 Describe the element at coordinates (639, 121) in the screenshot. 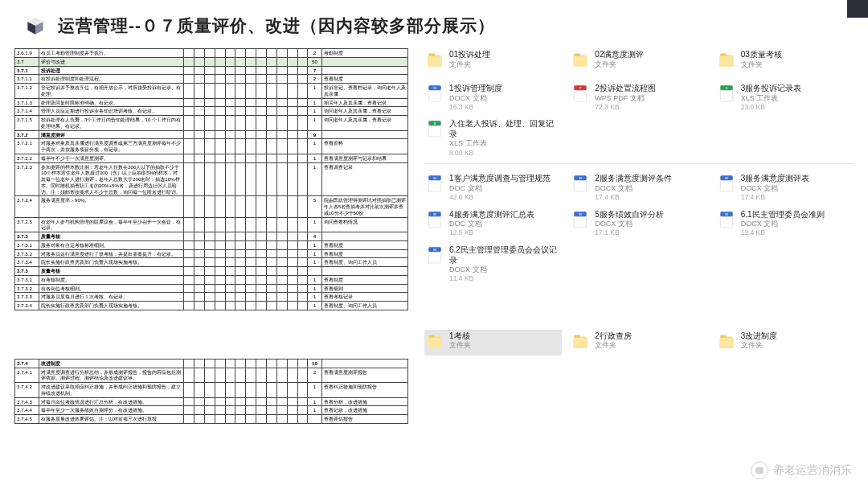

I see `file-group-2: W1投诉管理制度DOCX 文档16.3 KBP2投诉处置流程图WPS PDF 文…` at that location.